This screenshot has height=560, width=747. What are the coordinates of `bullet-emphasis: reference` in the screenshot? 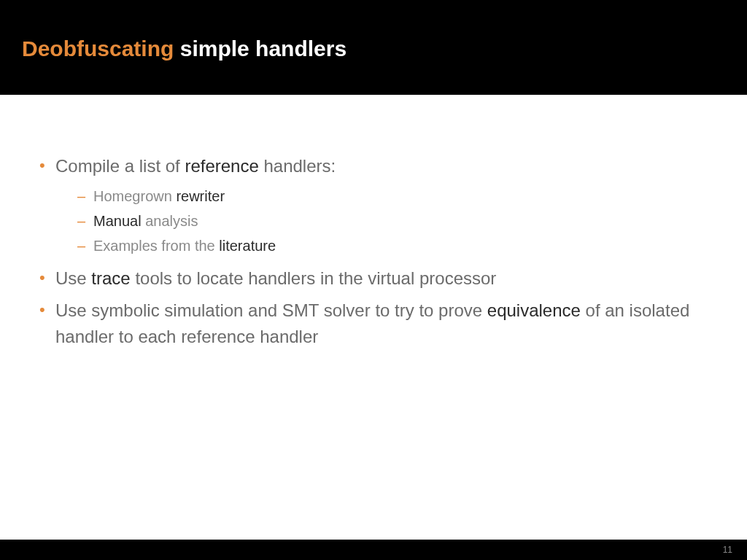 It's located at (222, 166).